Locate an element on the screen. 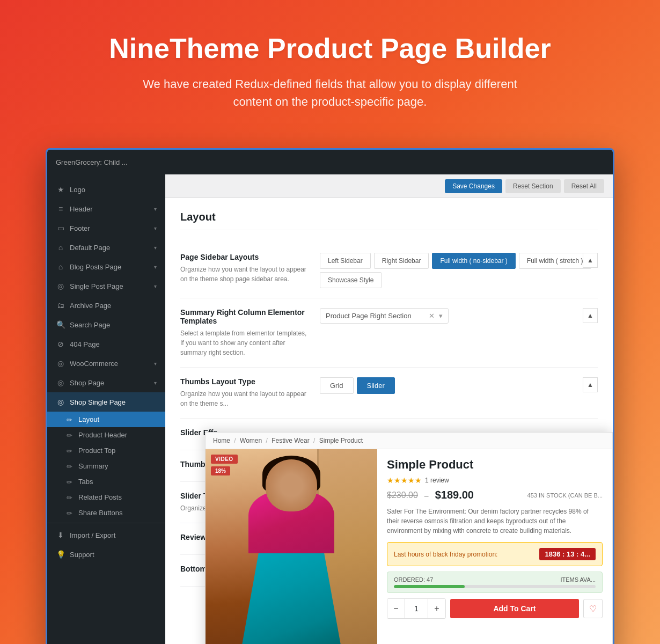 The width and height of the screenshot is (660, 644). quantity-input is located at coordinates (416, 609).